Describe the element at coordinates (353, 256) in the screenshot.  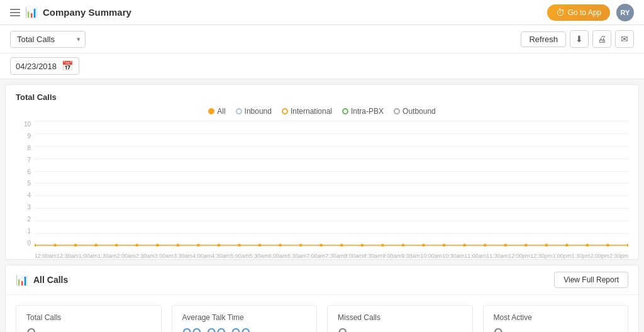
I see `x-axis-label: 8:00am` at that location.